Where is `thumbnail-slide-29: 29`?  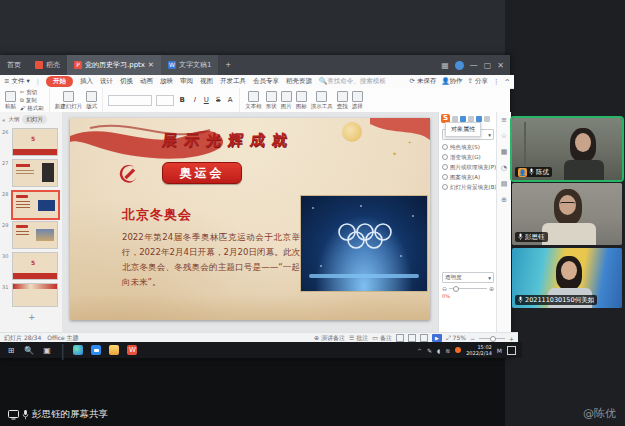
thumbnail-slide-29: 29 is located at coordinates (31, 235).